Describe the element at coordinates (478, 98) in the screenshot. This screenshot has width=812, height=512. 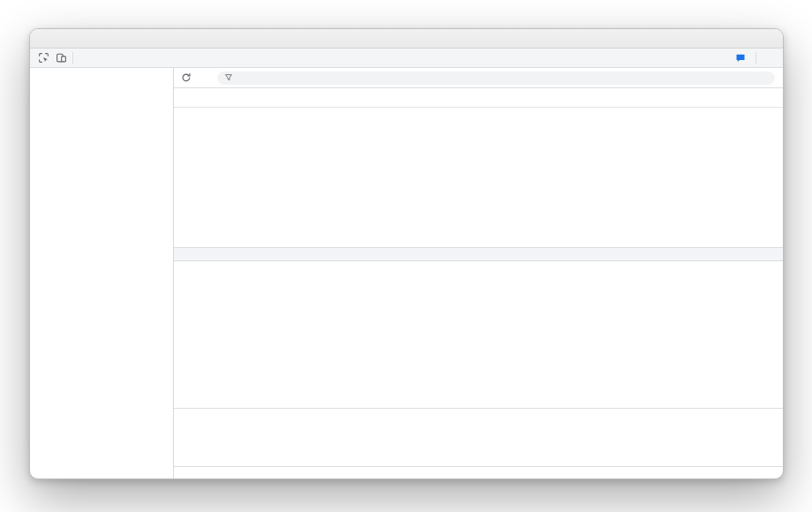
I see `origin-header` at that location.